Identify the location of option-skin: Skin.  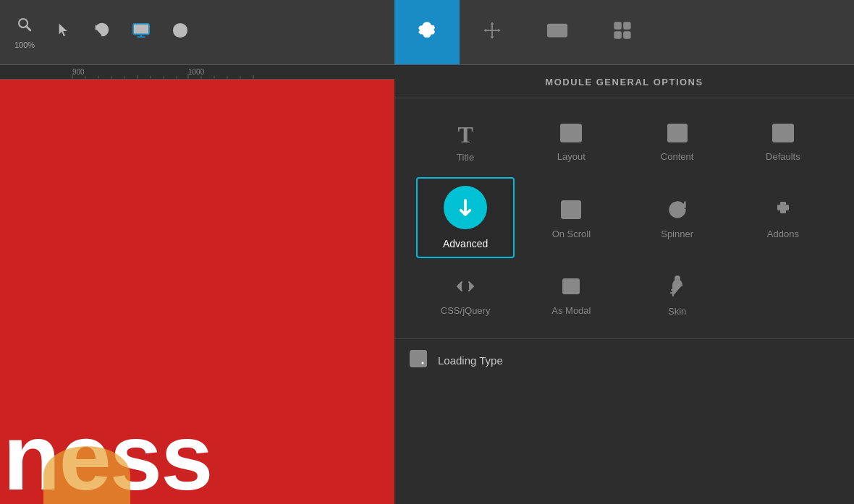
(677, 295).